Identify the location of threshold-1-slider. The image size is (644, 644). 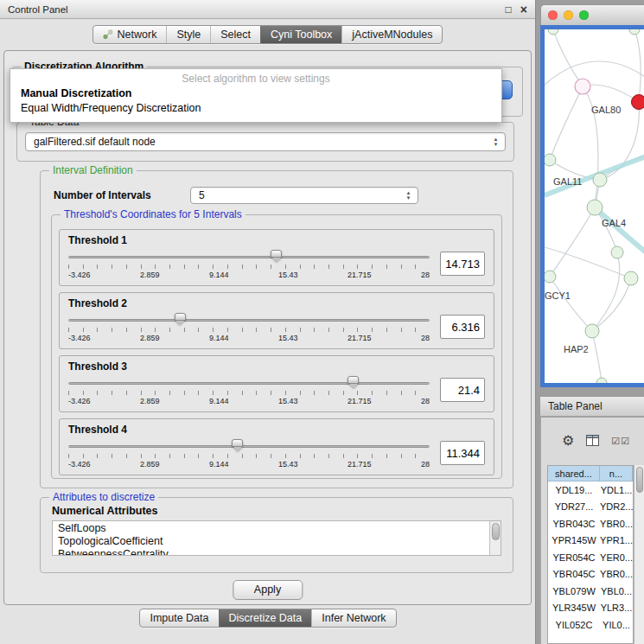
(249, 257).